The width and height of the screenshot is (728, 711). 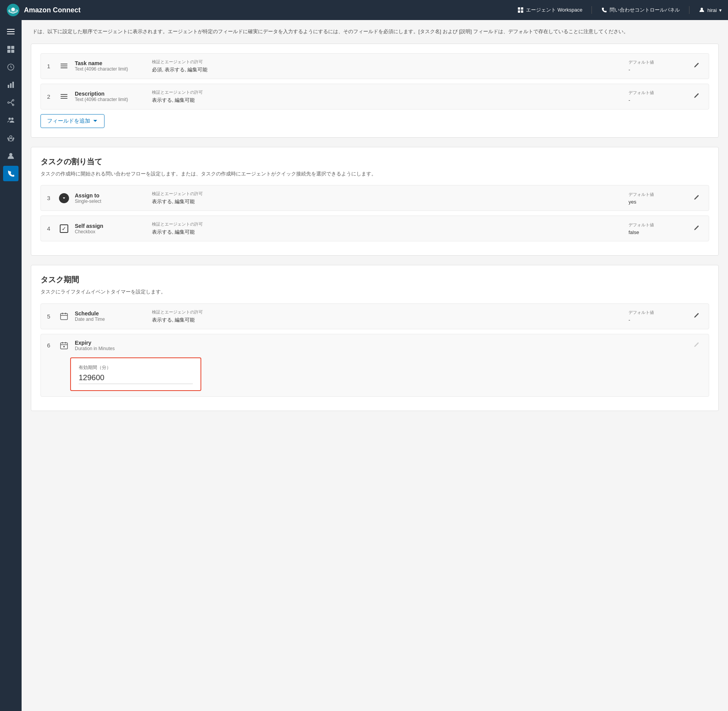 What do you see at coordinates (386, 224) in the screenshot?
I see `field-validation-label-4: 検証とエージェントの許可` at bounding box center [386, 224].